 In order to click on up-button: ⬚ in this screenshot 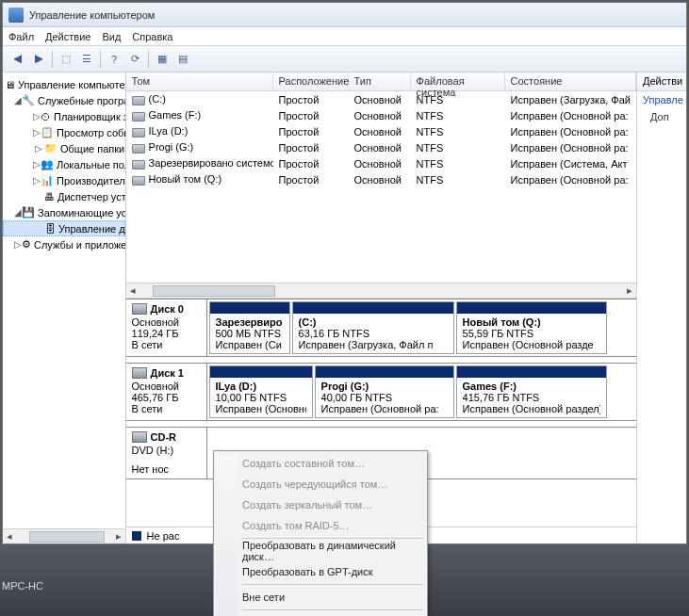, I will do `click(66, 59)`.